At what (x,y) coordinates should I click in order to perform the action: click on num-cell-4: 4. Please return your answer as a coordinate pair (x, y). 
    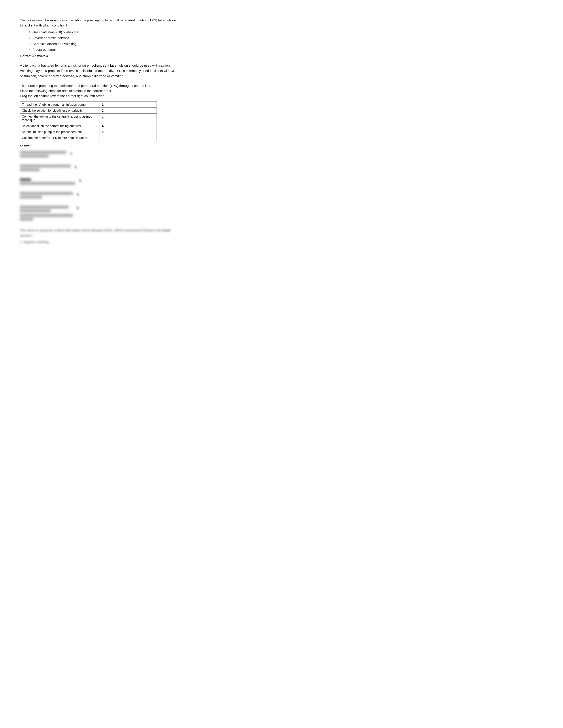
    Looking at the image, I should click on (103, 126).